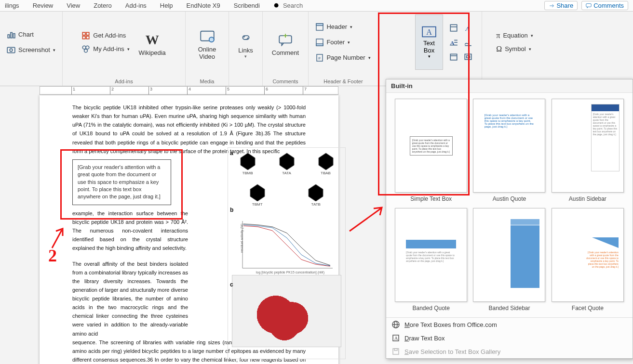 Image resolution: width=633 pixels, height=364 pixels. What do you see at coordinates (605, 6) in the screenshot?
I see `comments-button: Comments` at bounding box center [605, 6].